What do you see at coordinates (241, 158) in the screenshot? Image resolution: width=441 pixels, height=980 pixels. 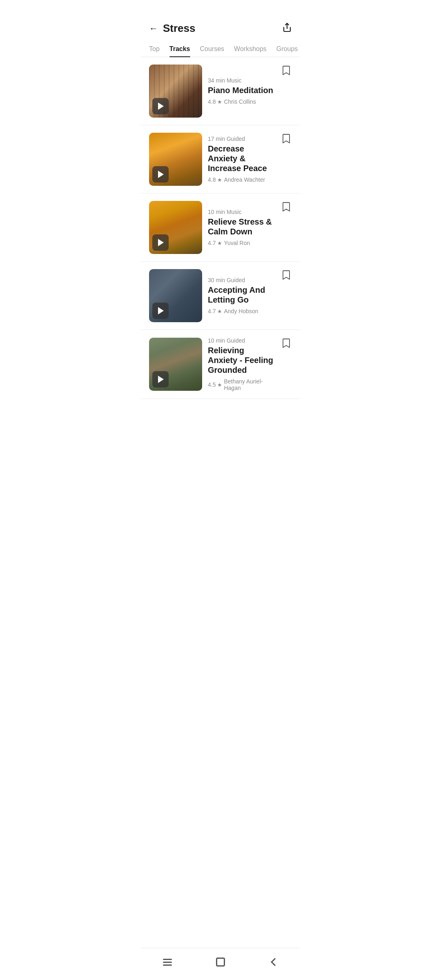 I see `track-name: Decrease Anxiety & Increase Peace` at bounding box center [241, 158].